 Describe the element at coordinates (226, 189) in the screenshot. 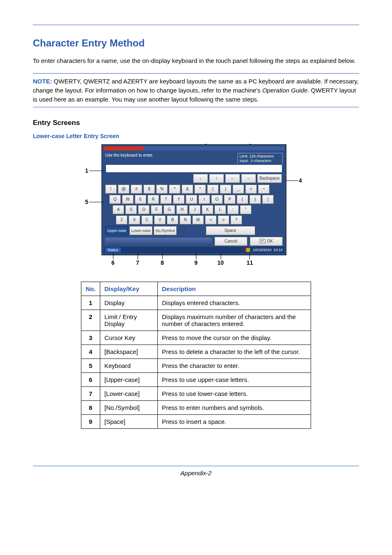

I see `key: )` at that location.